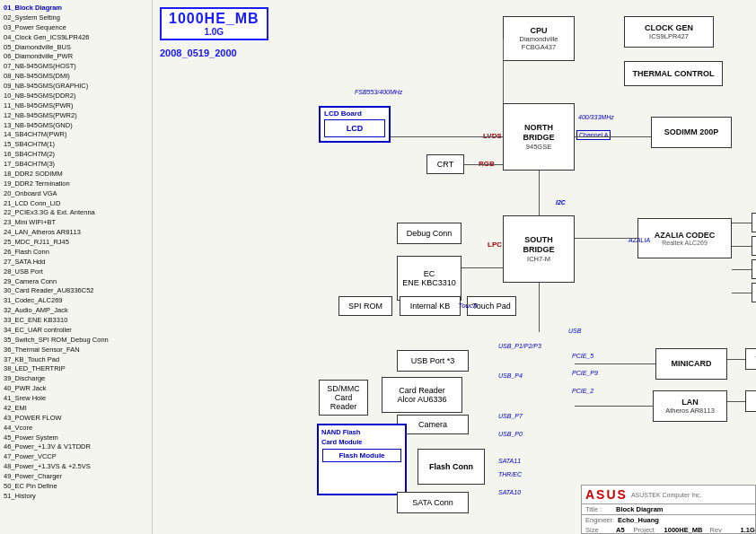  I want to click on cpu-nb-line, so click(503, 71).